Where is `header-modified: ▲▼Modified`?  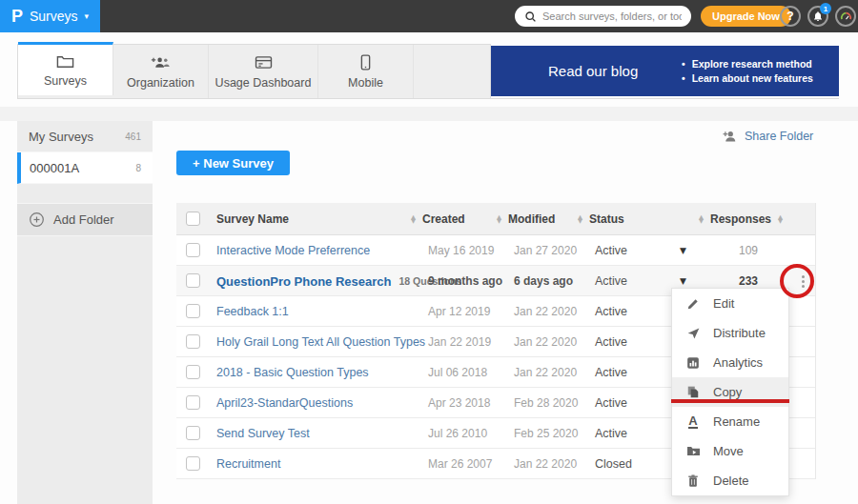
header-modified: ▲▼Modified is located at coordinates (526, 219).